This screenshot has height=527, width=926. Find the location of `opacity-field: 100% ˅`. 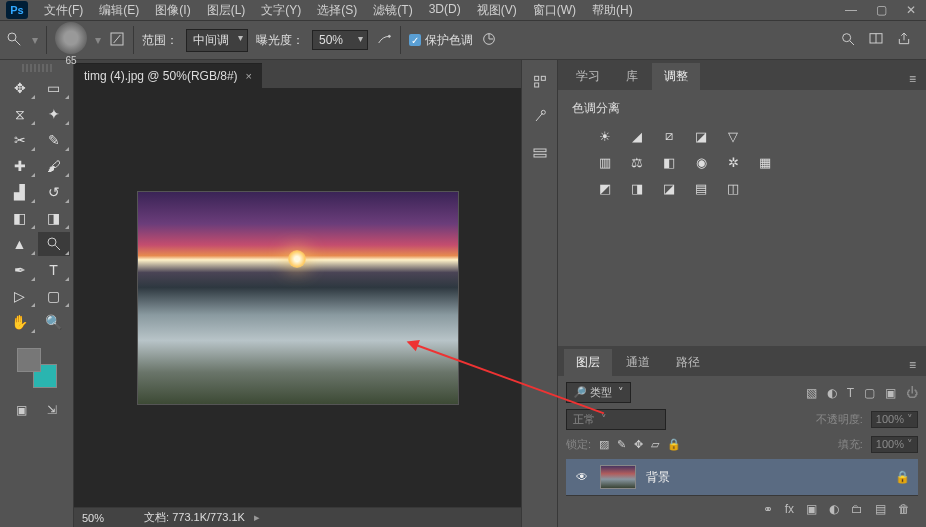

opacity-field: 100% ˅ is located at coordinates (894, 420).